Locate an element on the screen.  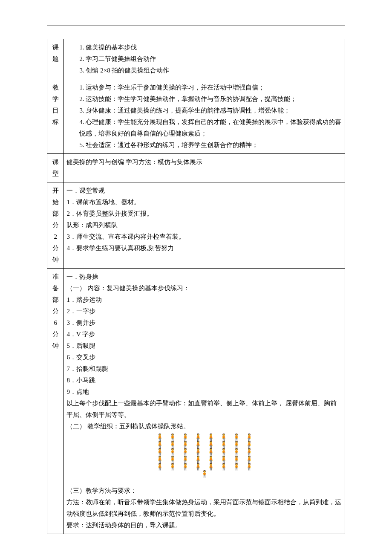
topic-item: 3. 创编 2×8 拍的健美操组合动作 is located at coordinates (210, 71).